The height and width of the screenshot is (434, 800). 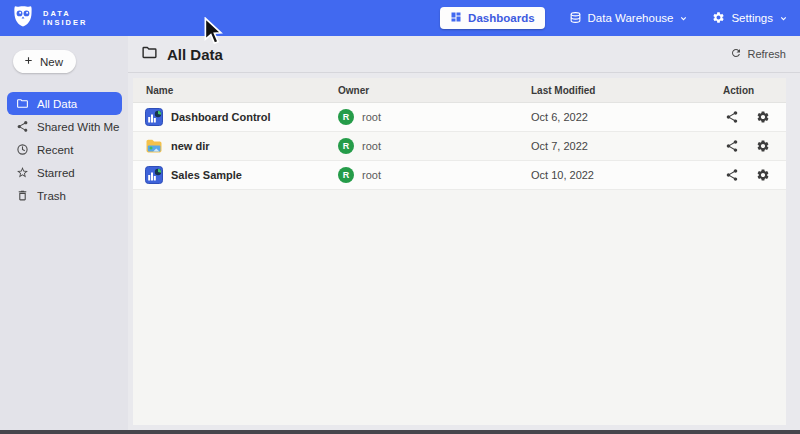 I want to click on new-button-label: New, so click(x=52, y=62).